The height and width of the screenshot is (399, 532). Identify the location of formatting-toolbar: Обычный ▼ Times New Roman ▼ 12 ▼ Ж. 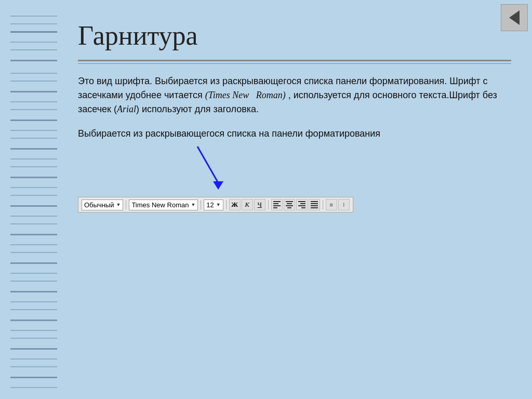
(216, 205).